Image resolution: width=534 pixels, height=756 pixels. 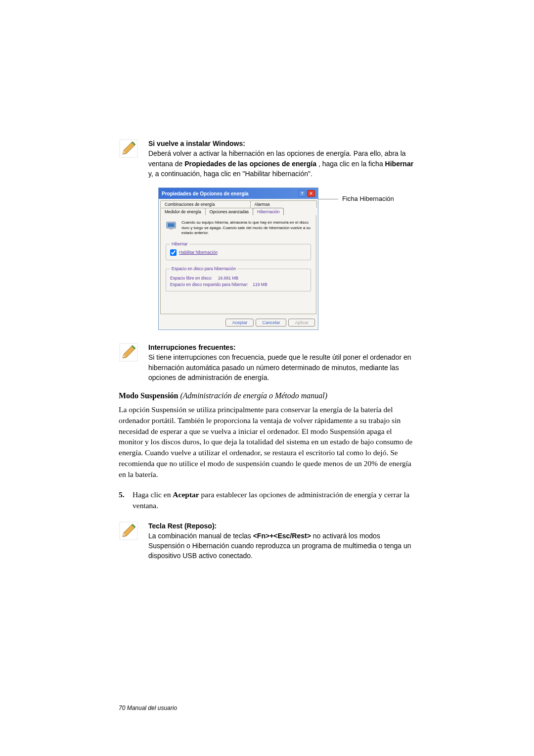 I want to click on tab-advanced: Opciones avanzadas, so click(x=229, y=212).